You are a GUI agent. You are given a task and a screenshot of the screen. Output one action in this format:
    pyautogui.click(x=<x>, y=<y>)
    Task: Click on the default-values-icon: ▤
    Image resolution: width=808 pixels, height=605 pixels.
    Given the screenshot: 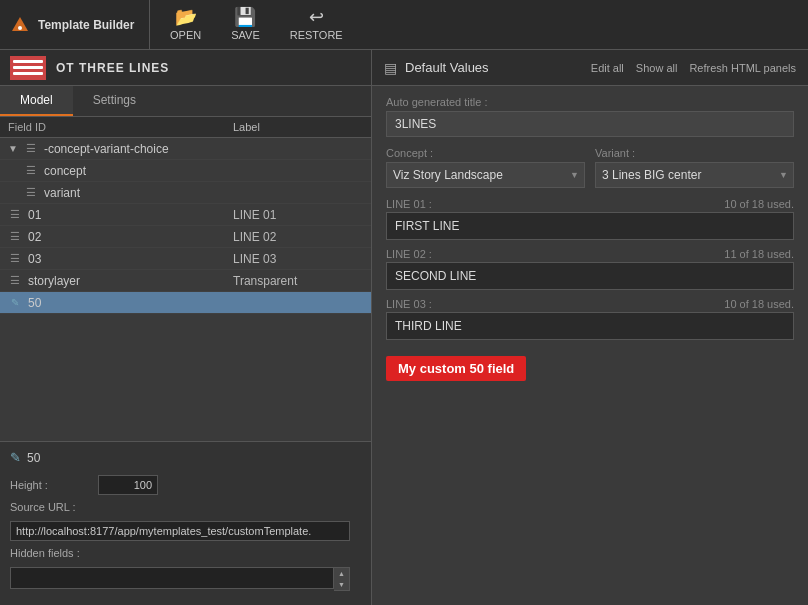 What is the action you would take?
    pyautogui.click(x=390, y=68)
    